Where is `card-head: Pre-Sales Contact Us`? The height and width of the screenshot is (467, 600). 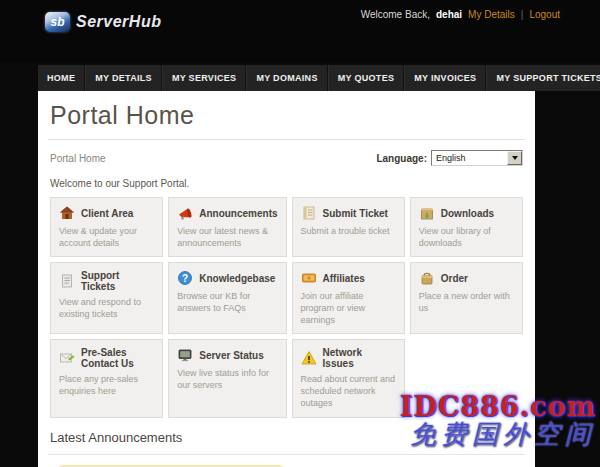 card-head: Pre-Sales Contact Us is located at coordinates (106, 358).